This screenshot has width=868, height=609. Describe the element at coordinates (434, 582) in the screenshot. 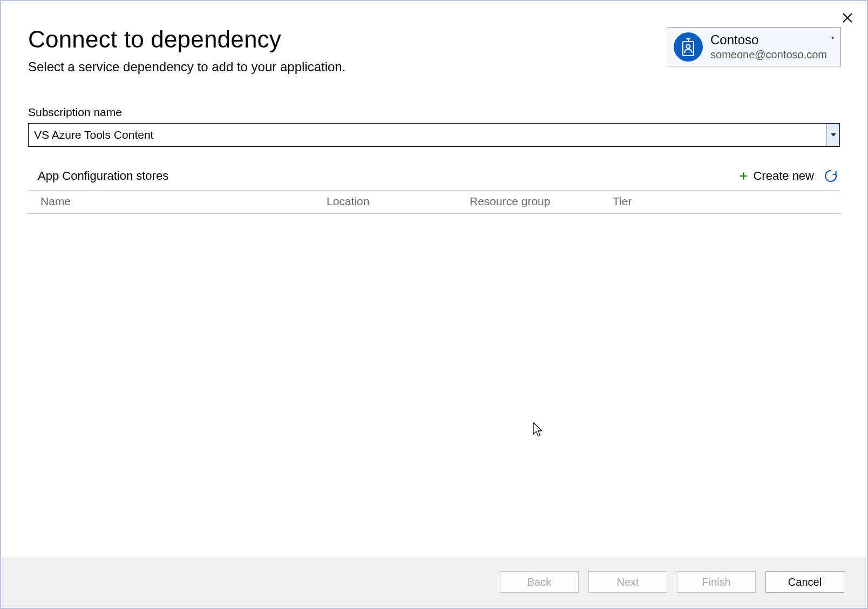

I see `dialog-footer: Back Next Finish Cancel` at that location.